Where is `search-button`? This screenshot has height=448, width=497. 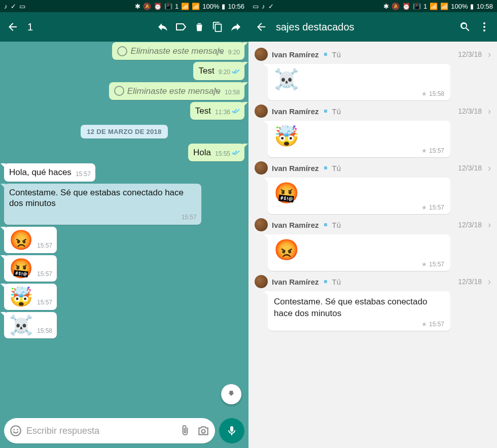
search-button is located at coordinates (465, 27).